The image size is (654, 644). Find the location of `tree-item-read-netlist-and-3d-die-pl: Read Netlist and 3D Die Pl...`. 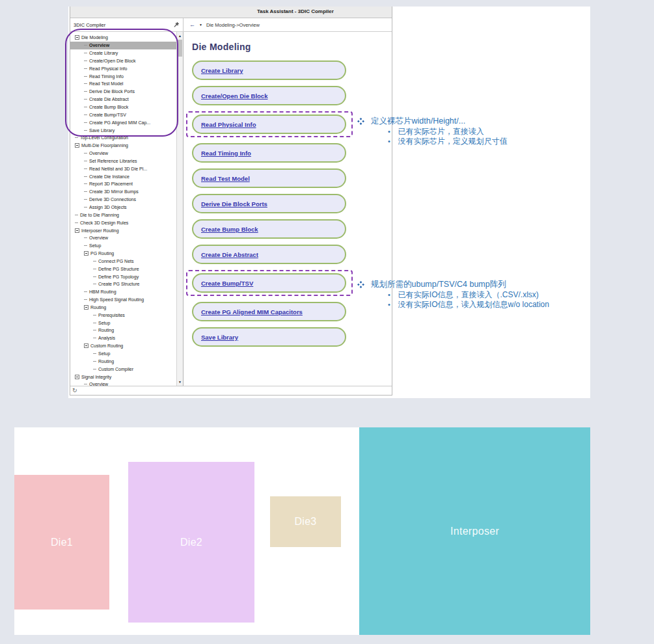

tree-item-read-netlist-and-3d-die-pl: Read Netlist and 3D Die Pl... is located at coordinates (124, 168).